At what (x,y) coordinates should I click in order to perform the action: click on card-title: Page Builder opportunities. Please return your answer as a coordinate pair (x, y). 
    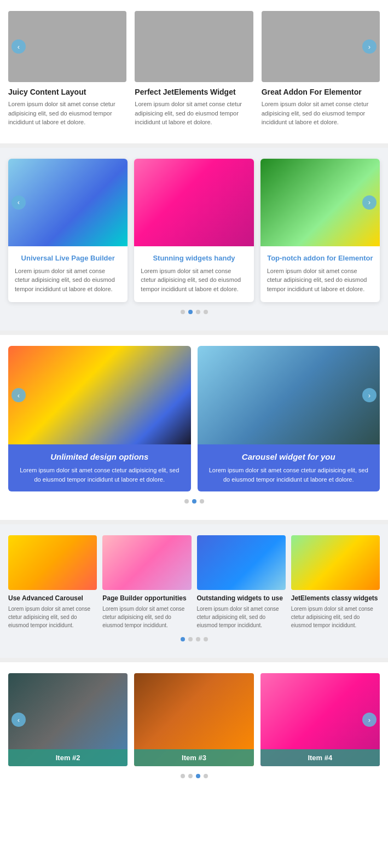
    Looking at the image, I should click on (147, 598).